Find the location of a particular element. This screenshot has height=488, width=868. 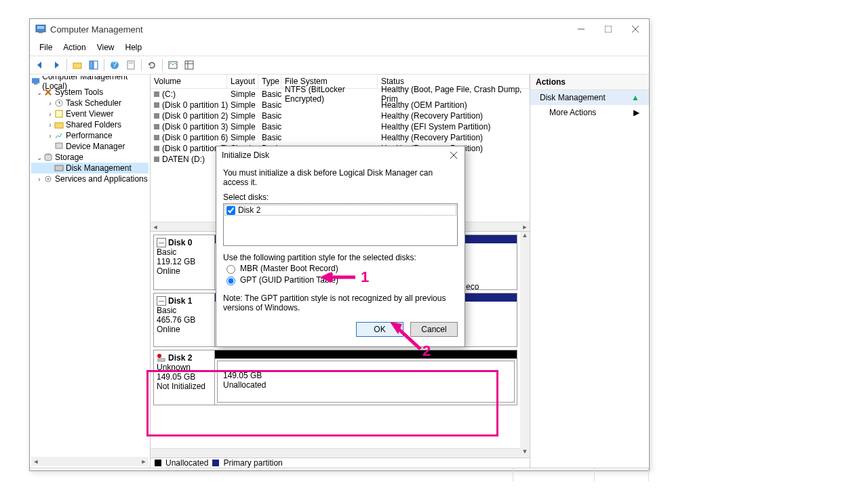

select-disks-label: Select disks: is located at coordinates (340, 197).